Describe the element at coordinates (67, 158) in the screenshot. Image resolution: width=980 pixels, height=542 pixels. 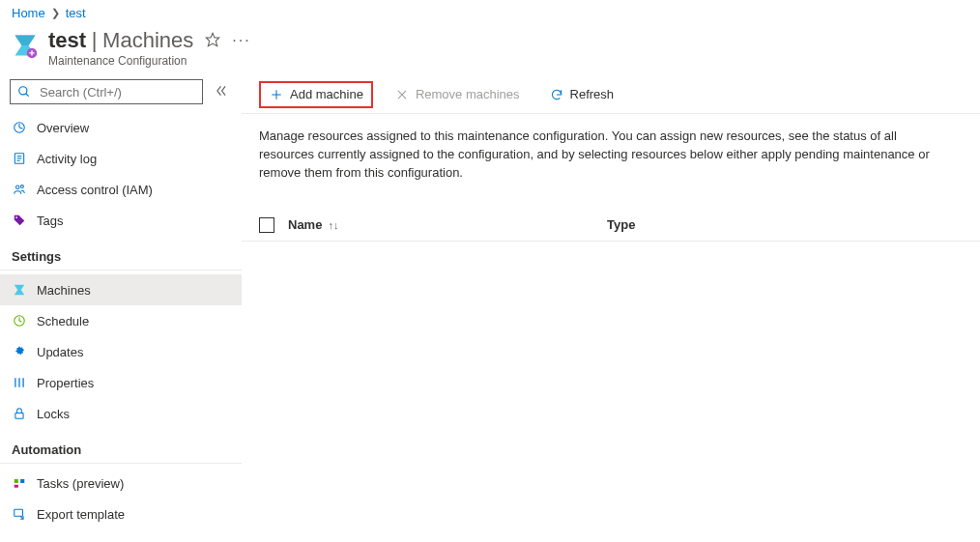
I see `sidebar-item-label: Activity log` at that location.